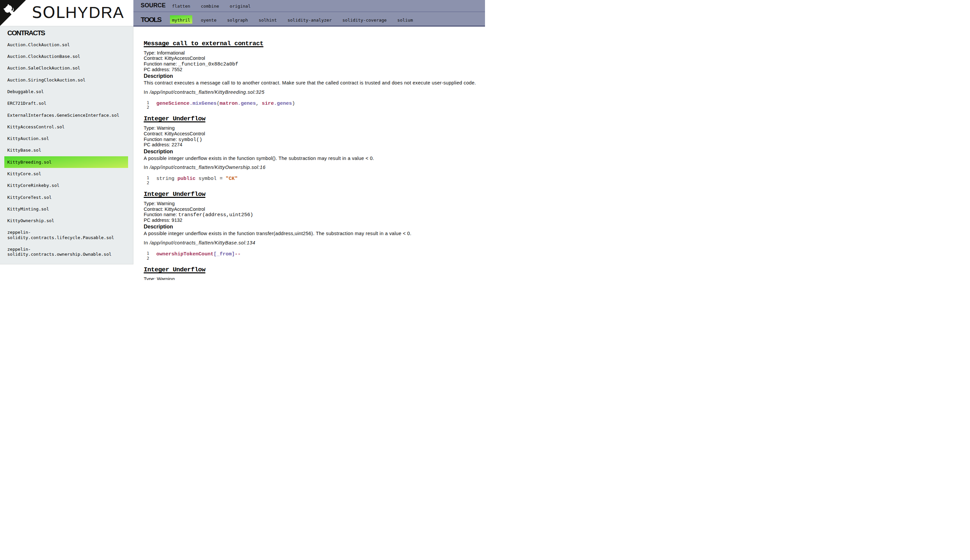 This screenshot has height=560, width=970. What do you see at coordinates (405, 20) in the screenshot?
I see `tools-nav-link-solium: solium` at bounding box center [405, 20].